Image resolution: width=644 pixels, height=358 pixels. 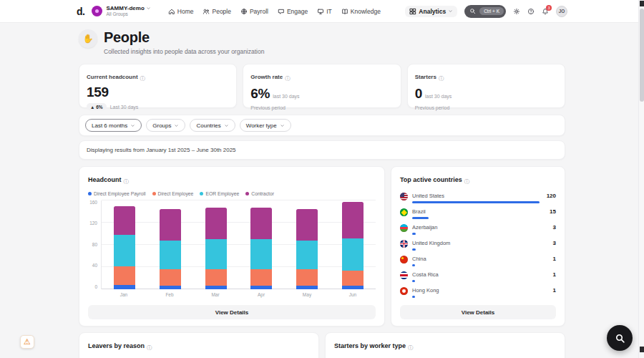 I want to click on flag-cr-icon, so click(x=404, y=275).